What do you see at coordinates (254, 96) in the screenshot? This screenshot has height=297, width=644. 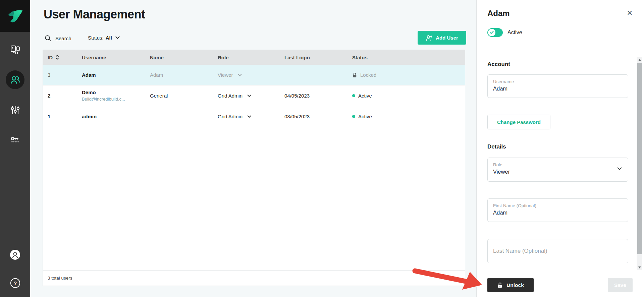 I see `table-row: 2 Demo Build@incredibuild.c... General G…` at bounding box center [254, 96].